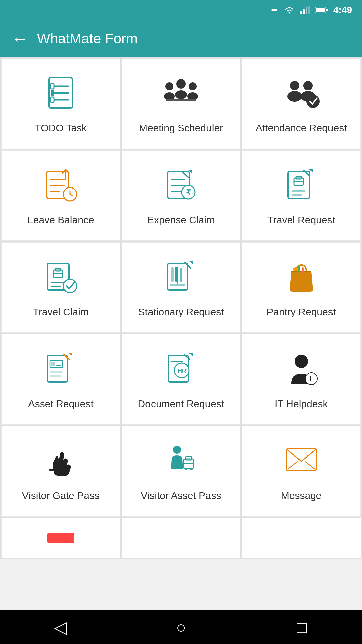  I want to click on it-helpdesk-label: IT Helpdesk, so click(301, 404).